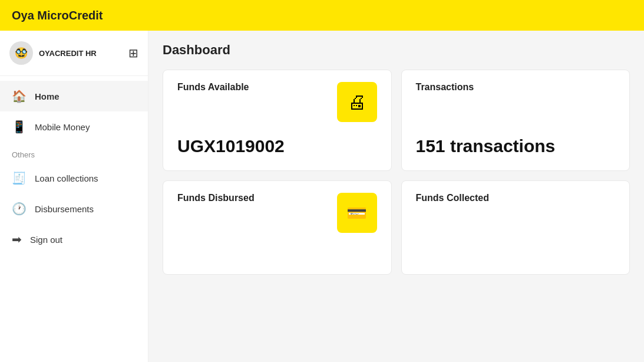 Image resolution: width=644 pixels, height=362 pixels. What do you see at coordinates (81, 53) in the screenshot?
I see `sidebar-username: OYACREDIT HR` at bounding box center [81, 53].